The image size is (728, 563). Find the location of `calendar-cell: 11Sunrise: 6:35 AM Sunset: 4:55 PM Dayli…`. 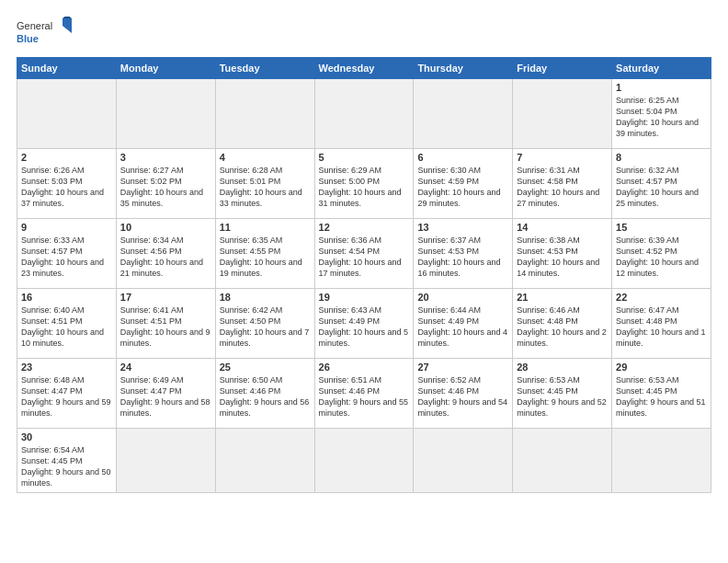

calendar-cell: 11Sunrise: 6:35 AM Sunset: 4:55 PM Dayli… is located at coordinates (265, 254).